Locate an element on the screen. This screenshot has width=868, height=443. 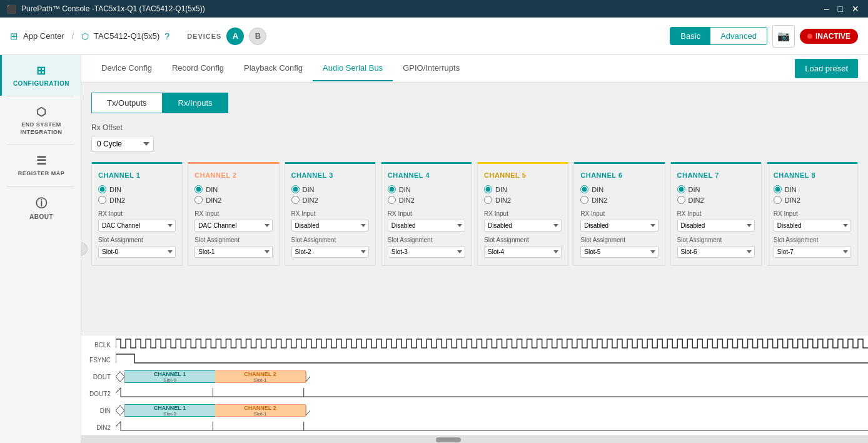
channel-3-slot-select: Slot-0Slot-1Slot-2Slot-3Slot-4Slot-5Slot… is located at coordinates (330, 252).